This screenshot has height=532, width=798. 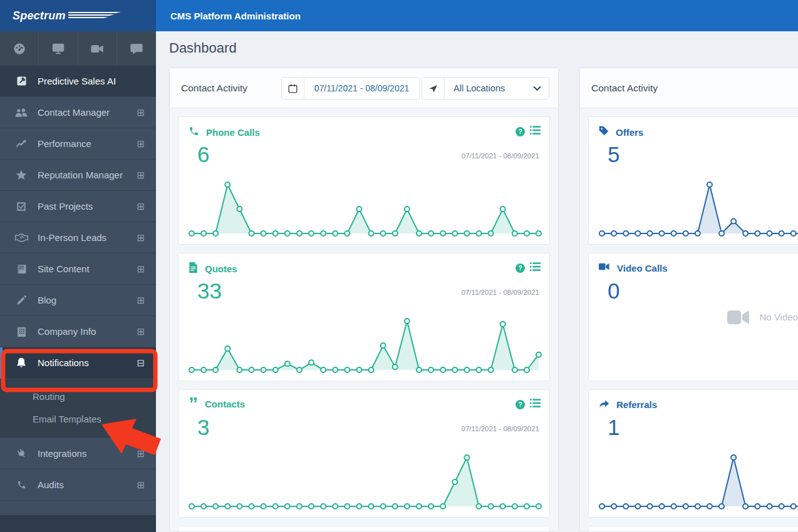 I want to click on sidebar-item-past-projects: Past Projects ⊞, so click(x=78, y=207).